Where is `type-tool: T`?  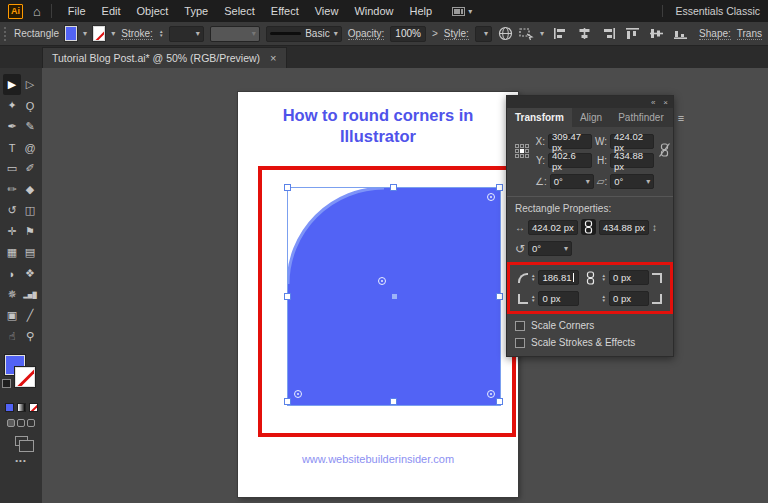
type-tool: T is located at coordinates (12, 148).